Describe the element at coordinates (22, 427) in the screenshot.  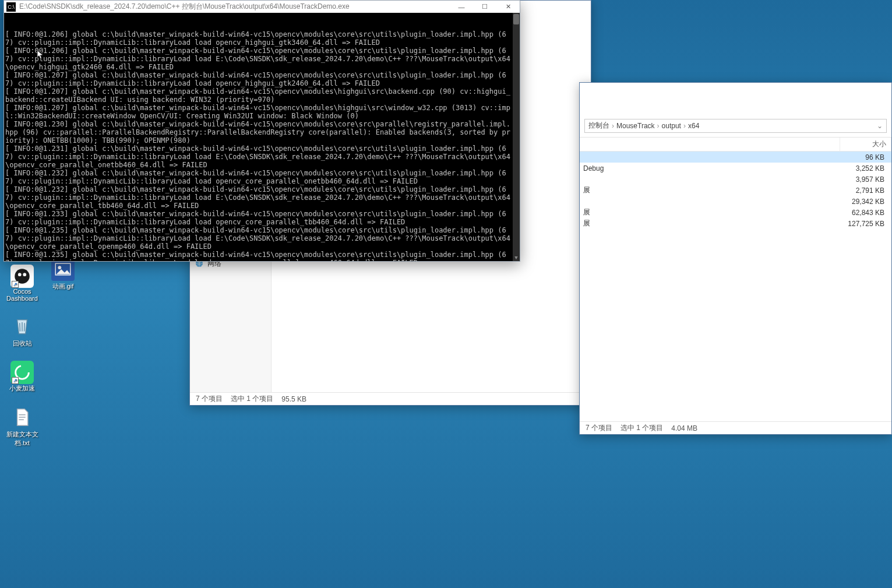
I see `desktop-icon-newtxt: 新建文本文 档.txt` at that location.